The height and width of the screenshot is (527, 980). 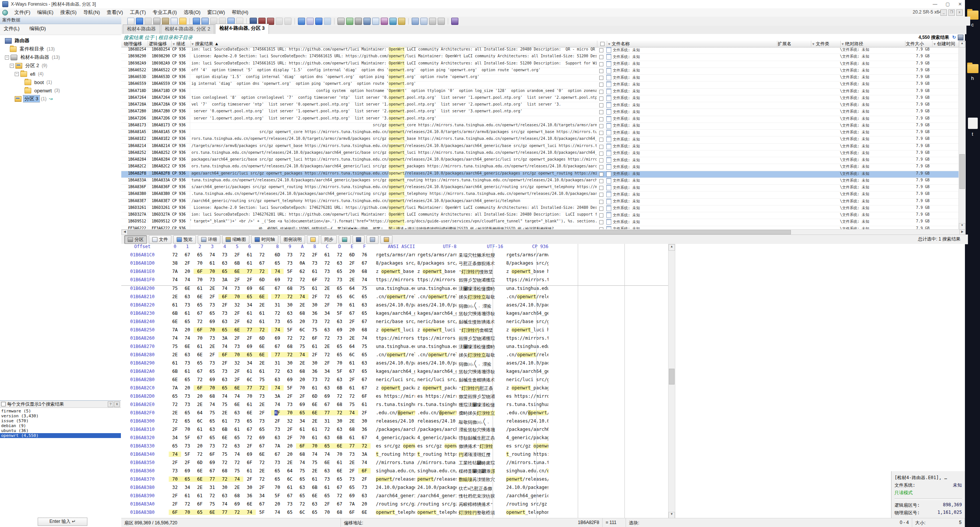 What do you see at coordinates (398, 489) in the screenshot?
I see `hex-row: 01B6A838032342E31302E302F7061636B6167657…` at bounding box center [398, 489].